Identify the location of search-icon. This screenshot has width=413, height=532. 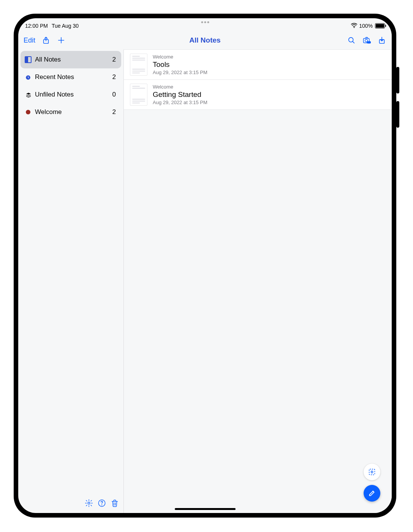
(351, 40).